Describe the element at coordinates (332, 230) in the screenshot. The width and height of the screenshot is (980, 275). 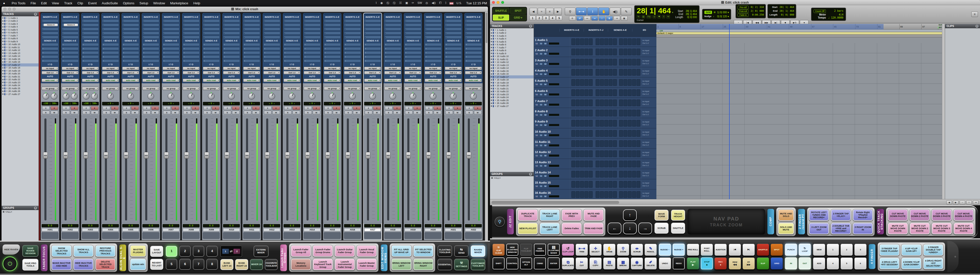
I see `strip-name: A015` at that location.